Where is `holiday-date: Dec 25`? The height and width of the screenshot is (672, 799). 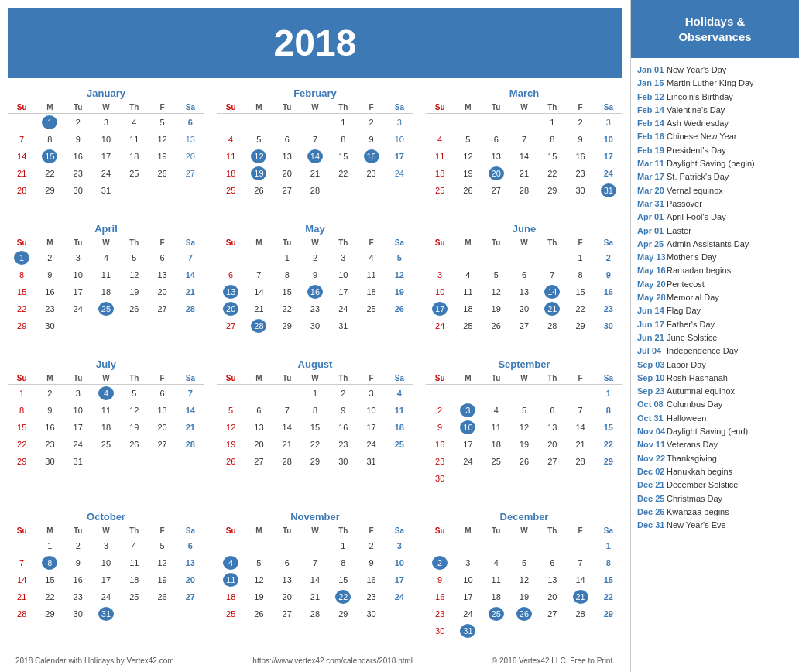 holiday-date: Dec 25 is located at coordinates (652, 499).